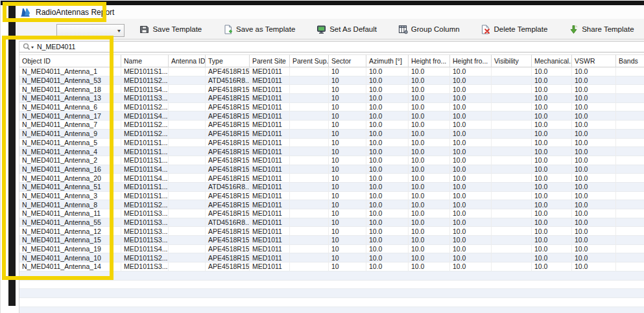 This screenshot has width=644, height=313. Describe the element at coordinates (332, 47) in the screenshot. I see `search-input: ▾ N_MED4011` at that location.